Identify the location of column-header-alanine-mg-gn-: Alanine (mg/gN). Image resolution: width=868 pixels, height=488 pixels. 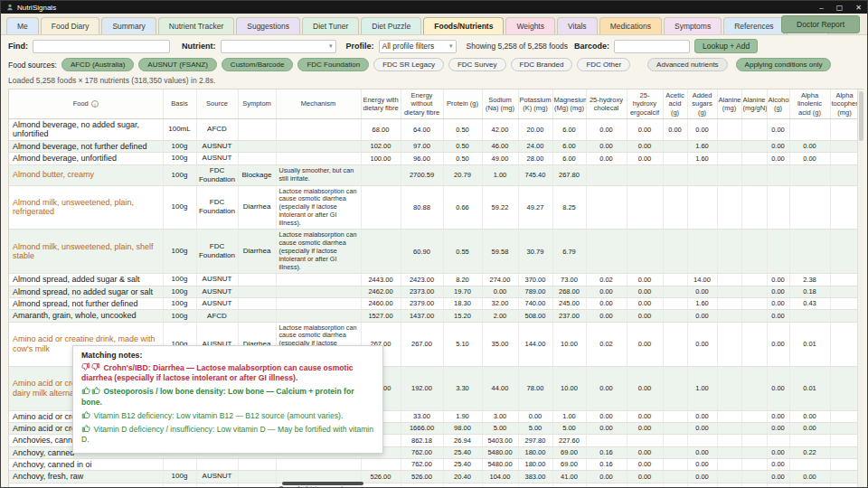
(754, 105).